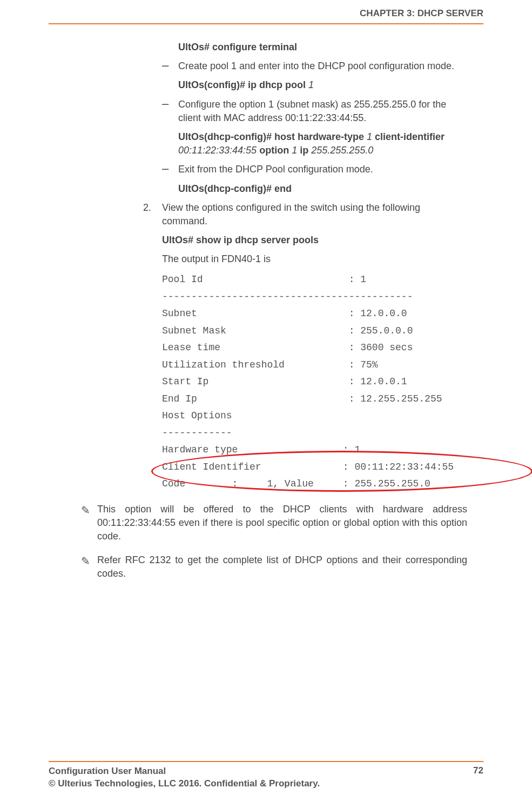  What do you see at coordinates (323, 259) in the screenshot?
I see `output-intro: The output in FDN40-1 is` at bounding box center [323, 259].